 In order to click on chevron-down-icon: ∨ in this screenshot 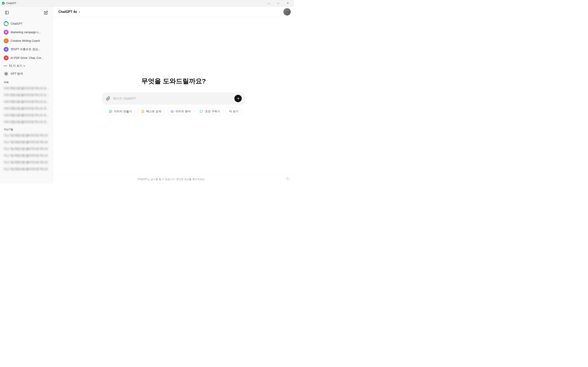, I will do `click(79, 12)`.